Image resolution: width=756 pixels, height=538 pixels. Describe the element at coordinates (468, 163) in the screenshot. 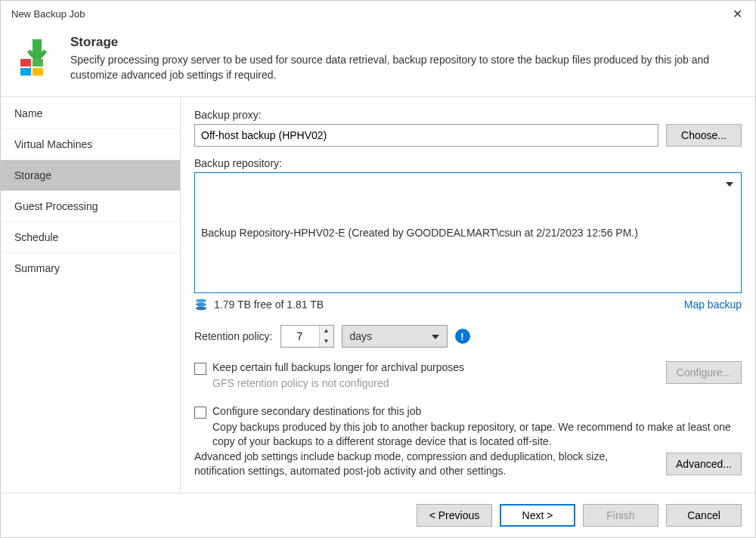

I see `backup-repository-label: Backup repository:` at that location.